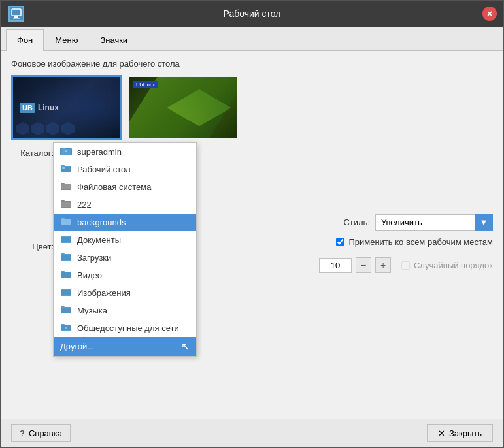 Image resolution: width=504 pixels, height=448 pixels. I want to click on wp1-logo: UB Linux, so click(39, 108).